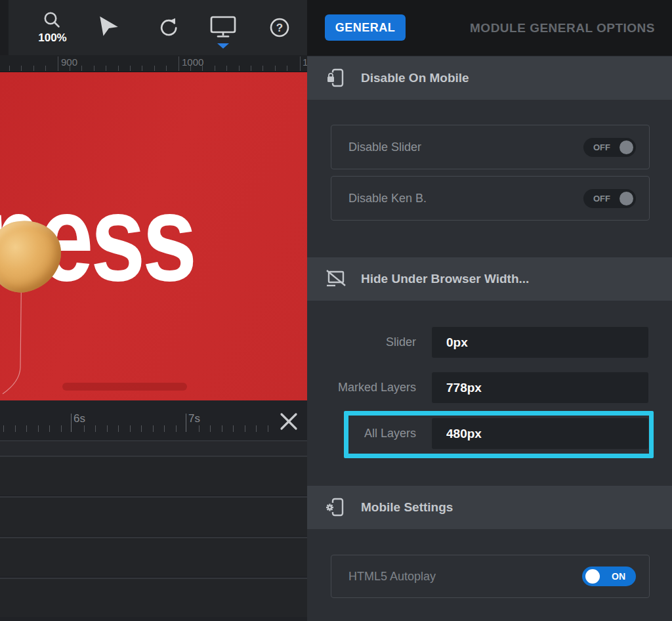 The width and height of the screenshot is (672, 621). What do you see at coordinates (336, 507) in the screenshot?
I see `phone-gear-icon` at bounding box center [336, 507].